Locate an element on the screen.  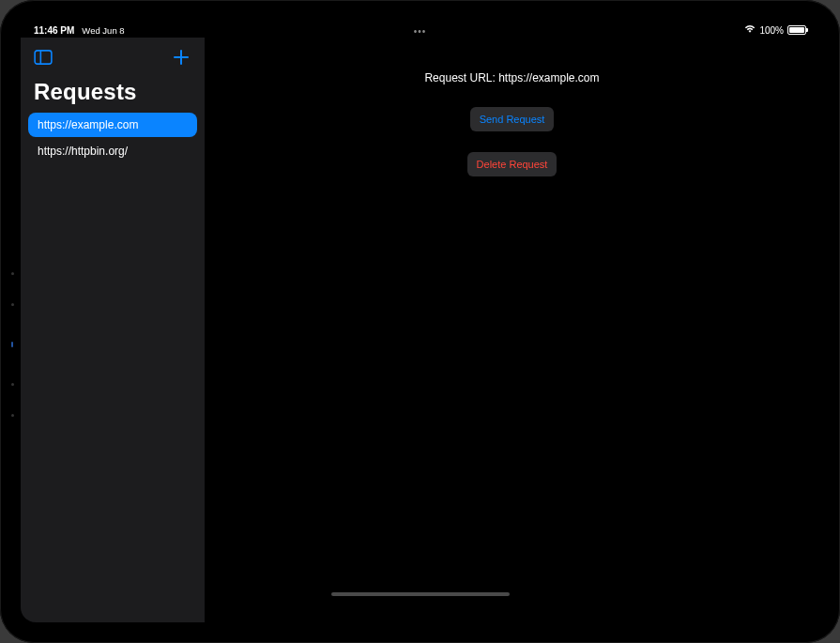
wifi-icon is located at coordinates (750, 30).